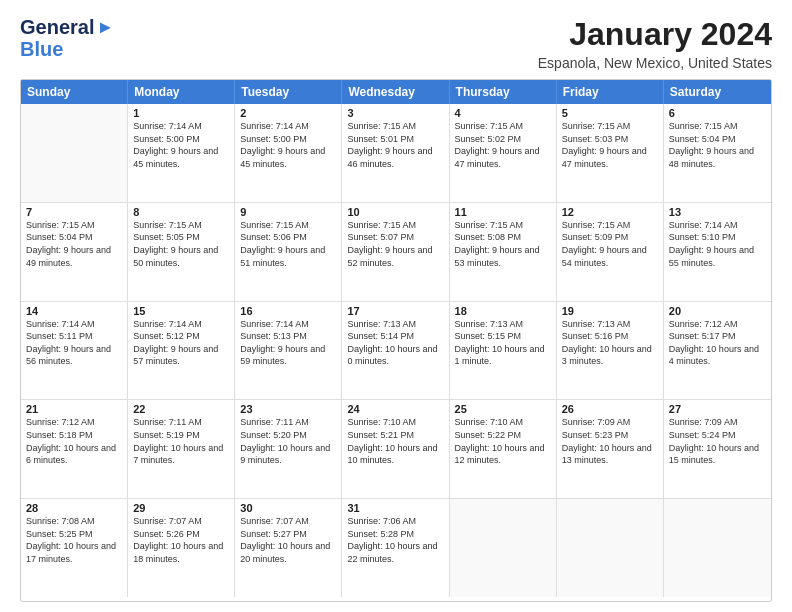 The image size is (792, 612). Describe the element at coordinates (181, 212) in the screenshot. I see `day-number: 8` at that location.